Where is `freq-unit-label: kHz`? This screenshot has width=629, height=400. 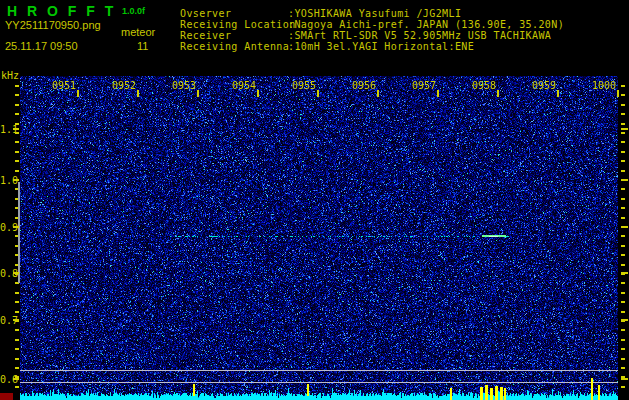
freq-unit-label: kHz is located at coordinates (10, 76).